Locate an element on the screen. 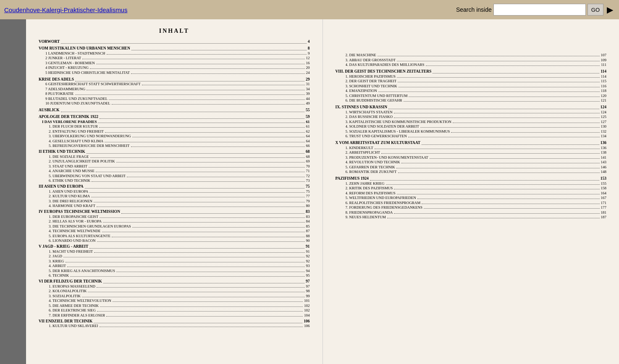  toc-item: 3. DIE TECHNISCHEN GRUNDLAGEN EUROPAS85 is located at coordinates (174, 226).